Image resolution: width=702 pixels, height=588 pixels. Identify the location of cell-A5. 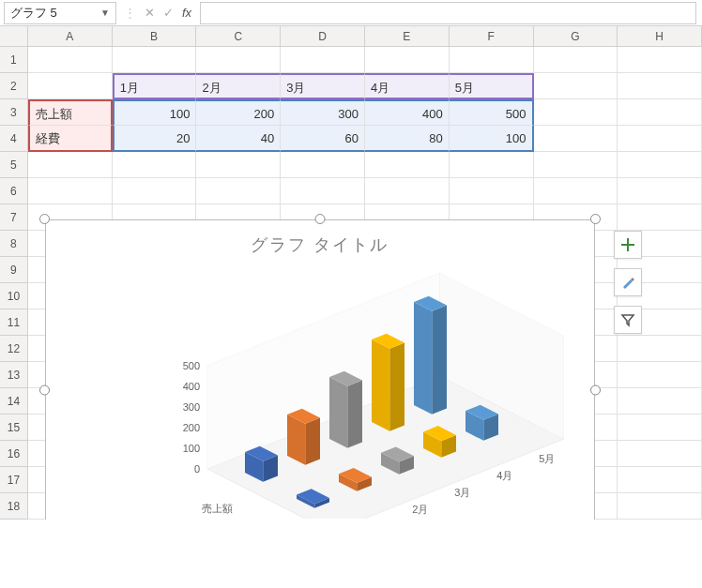
(70, 165).